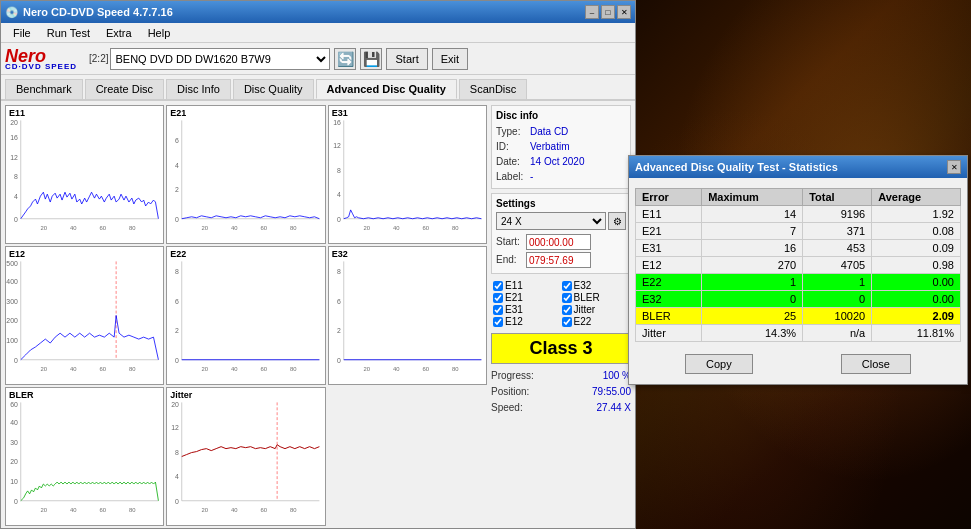  I want to click on tab-create-disc: Create Disc, so click(124, 89).